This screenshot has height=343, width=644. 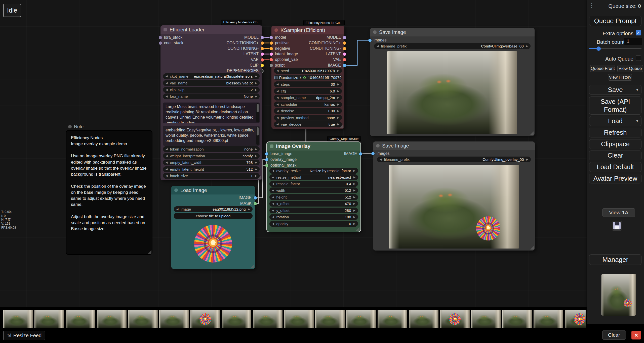 What do you see at coordinates (615, 155) in the screenshot?
I see `clear-button: Clear` at bounding box center [615, 155].